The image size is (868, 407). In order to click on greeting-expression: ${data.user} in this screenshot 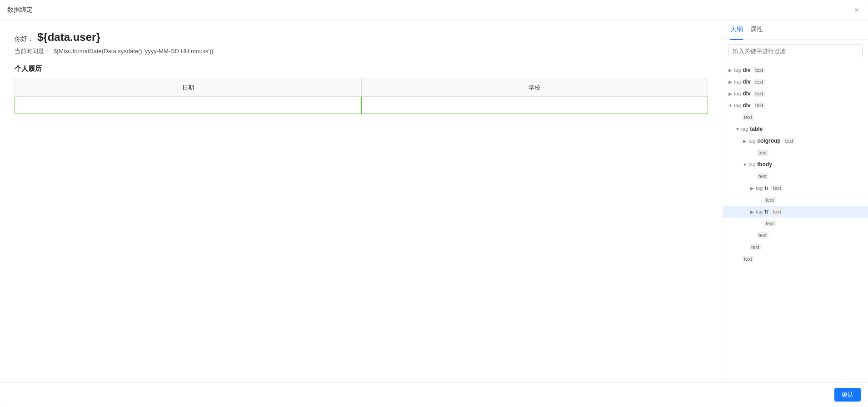, I will do `click(69, 37)`.